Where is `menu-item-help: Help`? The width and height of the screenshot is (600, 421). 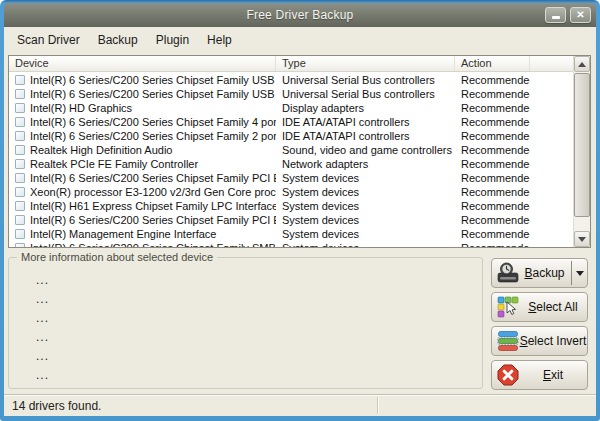
menu-item-help: Help is located at coordinates (220, 40).